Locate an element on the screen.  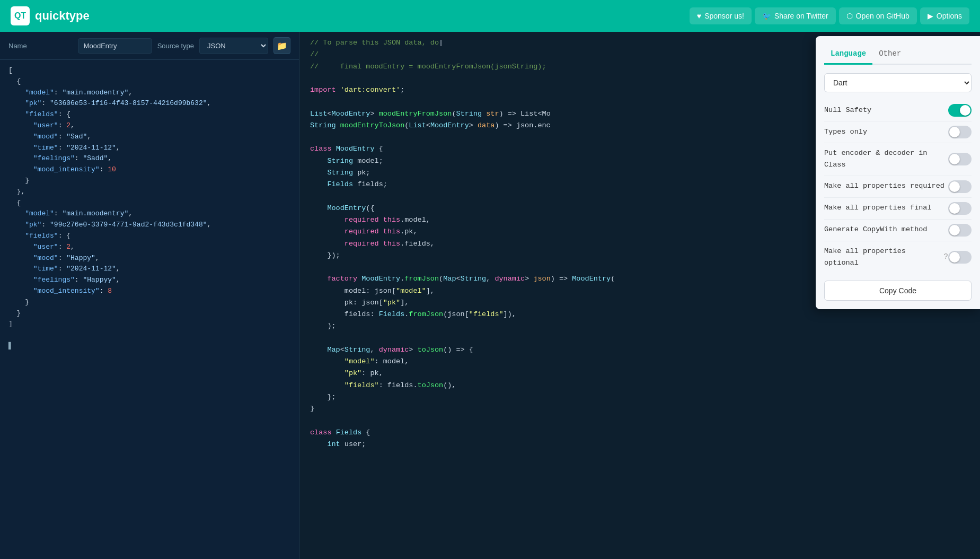
help-icon: ? is located at coordinates (946, 257).